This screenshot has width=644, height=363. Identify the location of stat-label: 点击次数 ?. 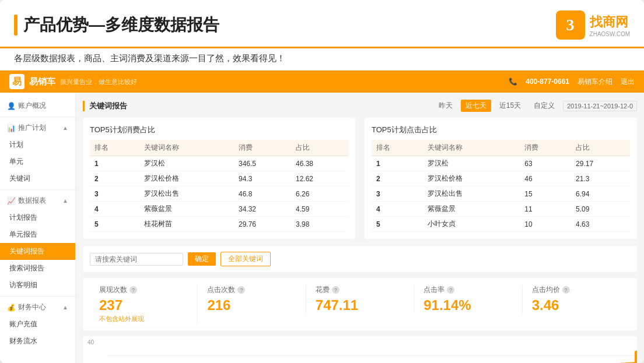
(251, 290).